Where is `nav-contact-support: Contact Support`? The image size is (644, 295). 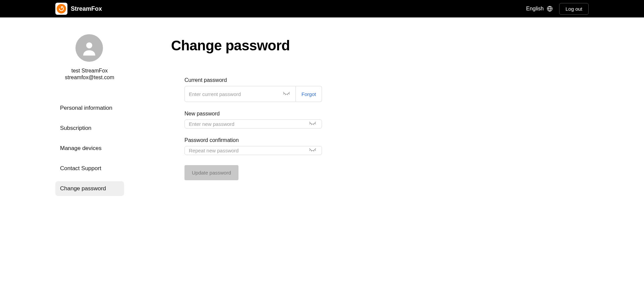 nav-contact-support: Contact Support is located at coordinates (90, 168).